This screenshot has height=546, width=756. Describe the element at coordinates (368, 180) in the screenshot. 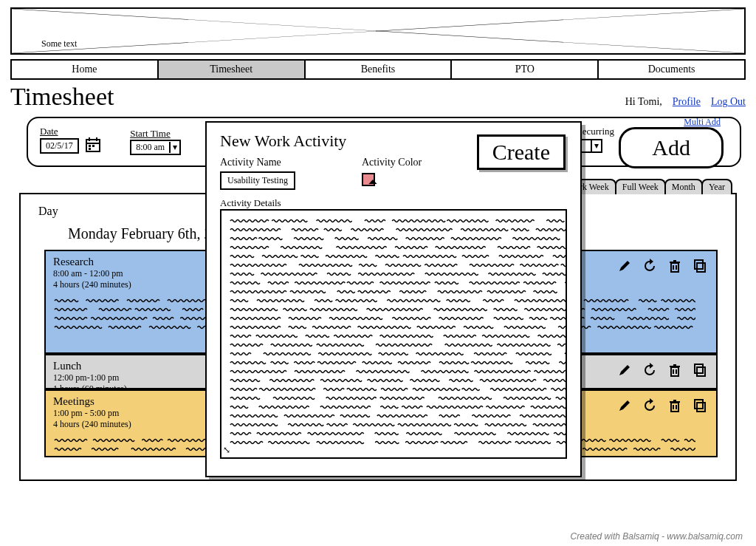

I see `activity-color-swatch` at that location.